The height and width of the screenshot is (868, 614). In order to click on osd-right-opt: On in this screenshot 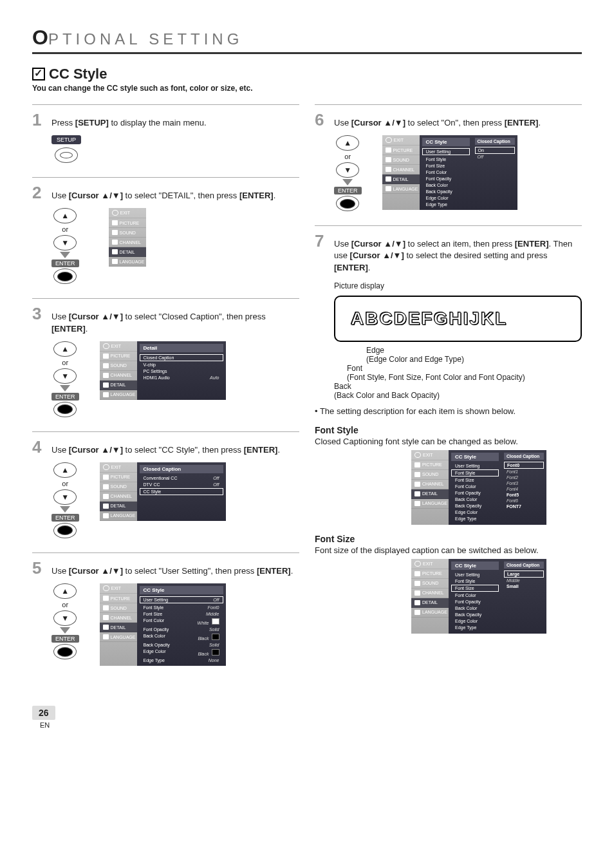, I will do `click(495, 151)`.